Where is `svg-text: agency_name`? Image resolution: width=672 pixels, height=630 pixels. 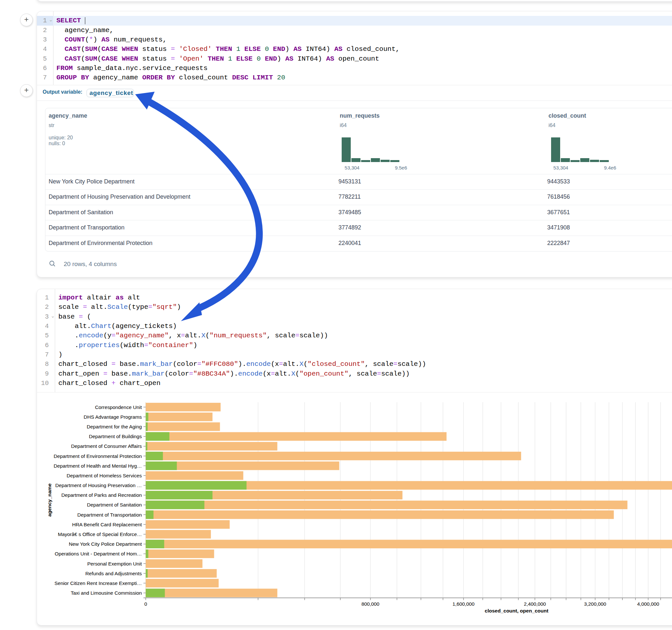
svg-text: agency_name is located at coordinates (49, 500).